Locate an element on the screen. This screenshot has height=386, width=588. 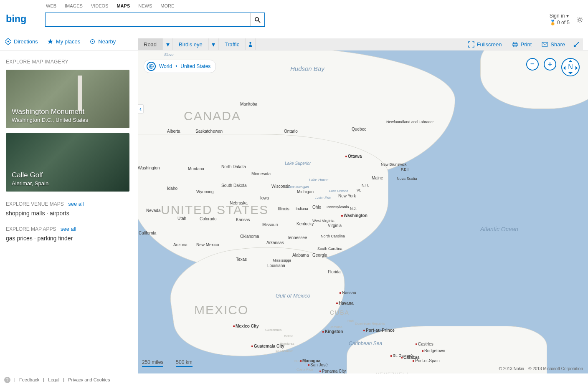
view-road-dropdown: ▾ is located at coordinates (168, 44).